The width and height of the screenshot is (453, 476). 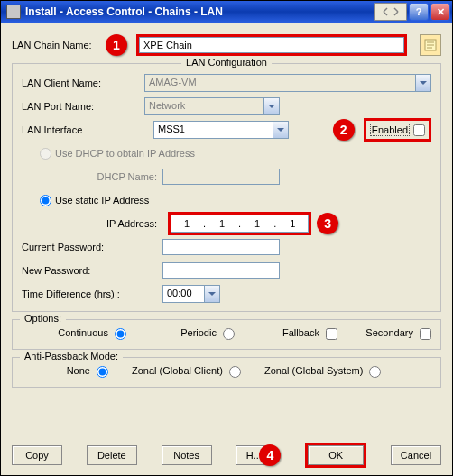 What do you see at coordinates (221, 247) in the screenshot?
I see `current-password-input` at bounding box center [221, 247].